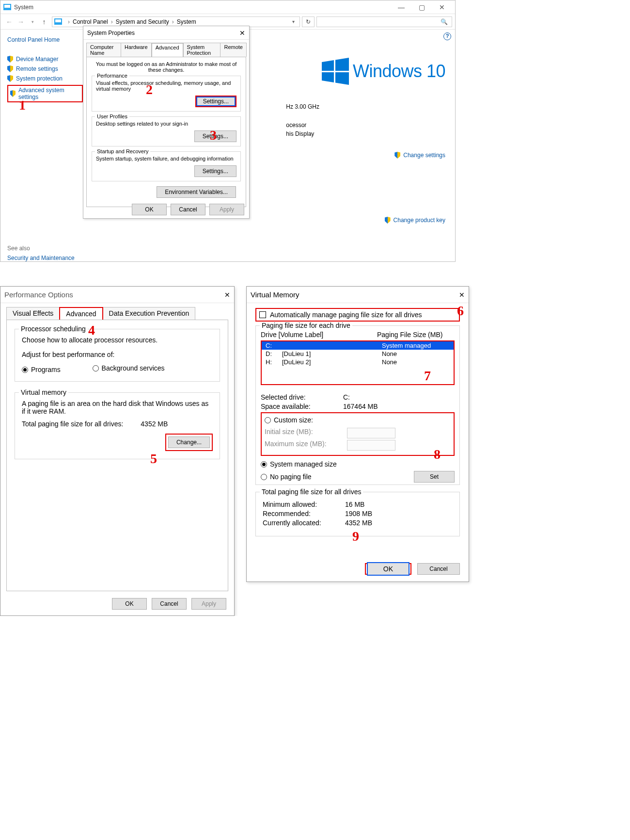  What do you see at coordinates (90, 22) in the screenshot?
I see `crumb-0: Control Panel` at bounding box center [90, 22].